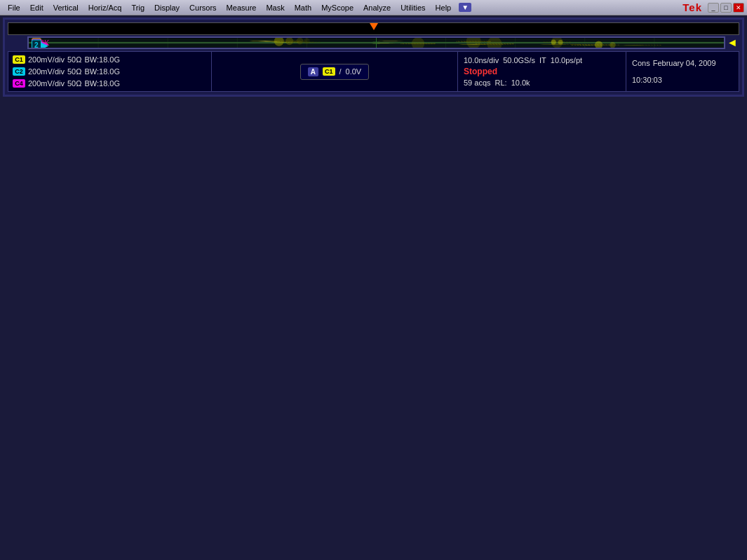 The height and width of the screenshot is (560, 747). I want to click on ch2-badge: C2, so click(19, 71).